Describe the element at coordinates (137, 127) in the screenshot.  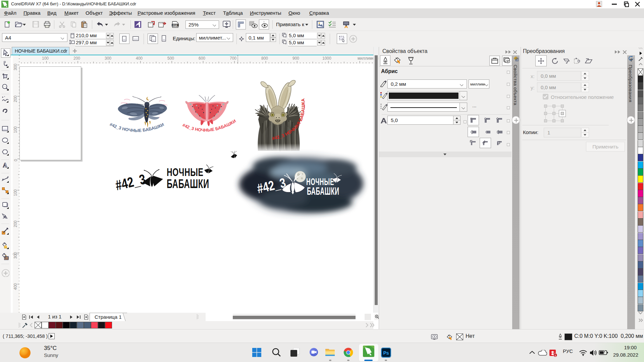
I see `svg-text: #42_3 НОЧНЫЕ БАБАШКИ` at that location.